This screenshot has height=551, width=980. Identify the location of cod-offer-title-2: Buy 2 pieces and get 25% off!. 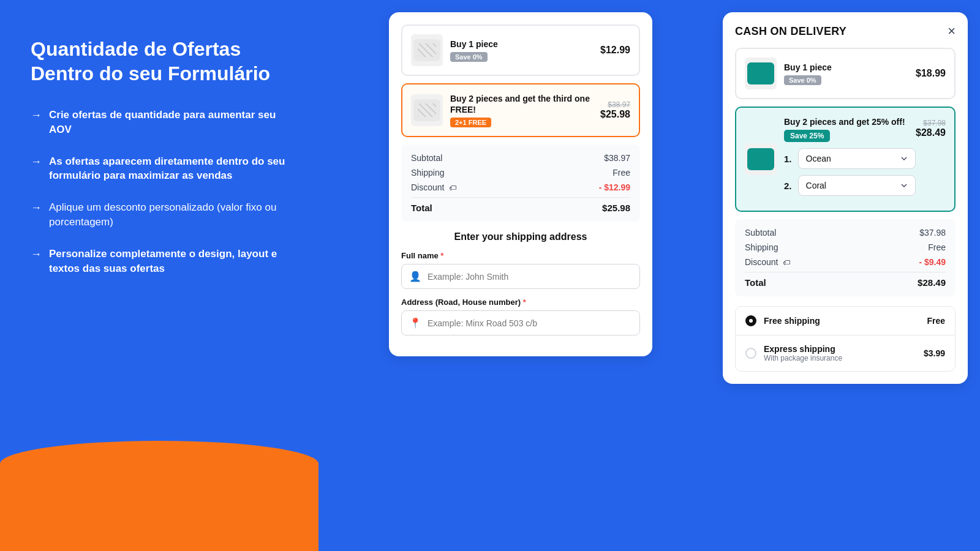
(850, 122).